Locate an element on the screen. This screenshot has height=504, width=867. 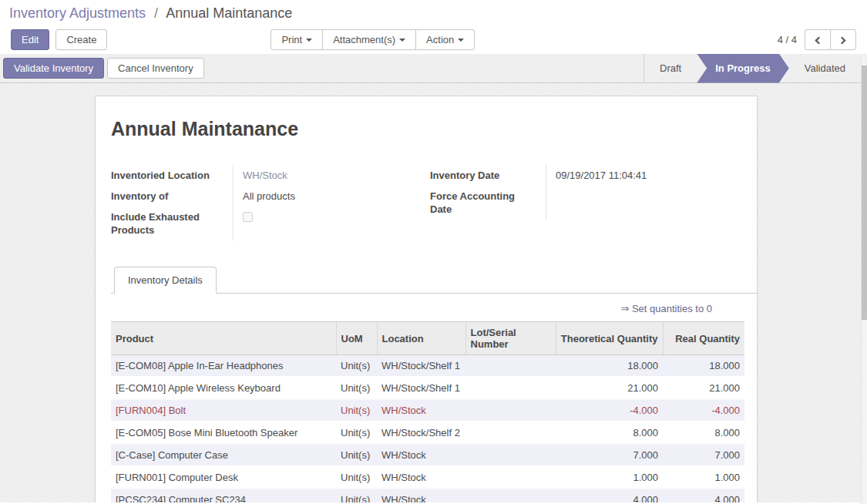
vertical-scrollbar is located at coordinates (864, 281).